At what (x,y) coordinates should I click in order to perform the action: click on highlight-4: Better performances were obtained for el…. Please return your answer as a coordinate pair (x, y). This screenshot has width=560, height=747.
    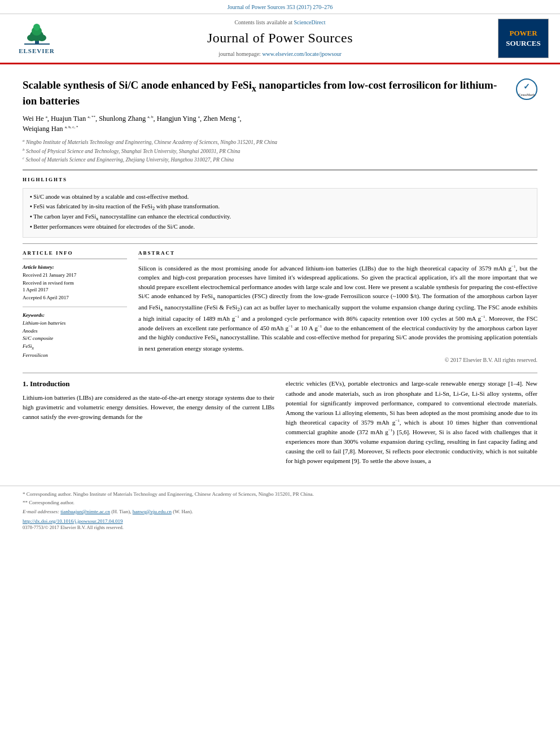
    Looking at the image, I should click on (280, 227).